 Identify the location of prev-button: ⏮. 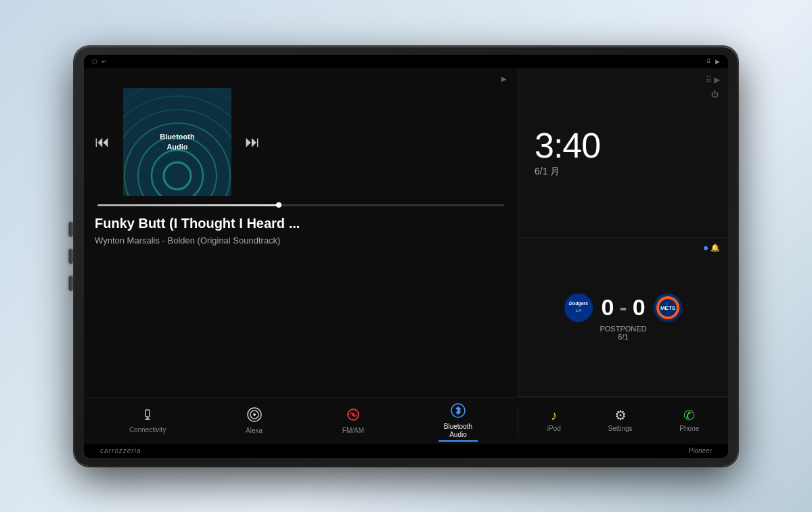
(102, 142).